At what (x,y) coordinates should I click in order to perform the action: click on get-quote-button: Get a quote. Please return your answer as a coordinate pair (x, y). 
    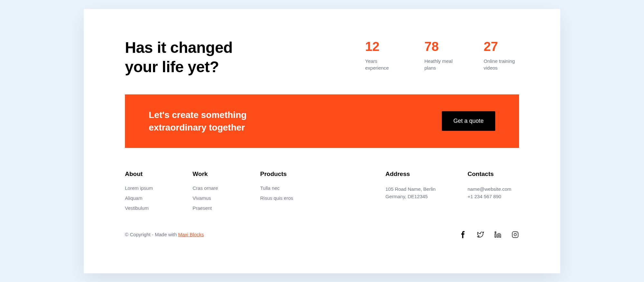
    Looking at the image, I should click on (469, 121).